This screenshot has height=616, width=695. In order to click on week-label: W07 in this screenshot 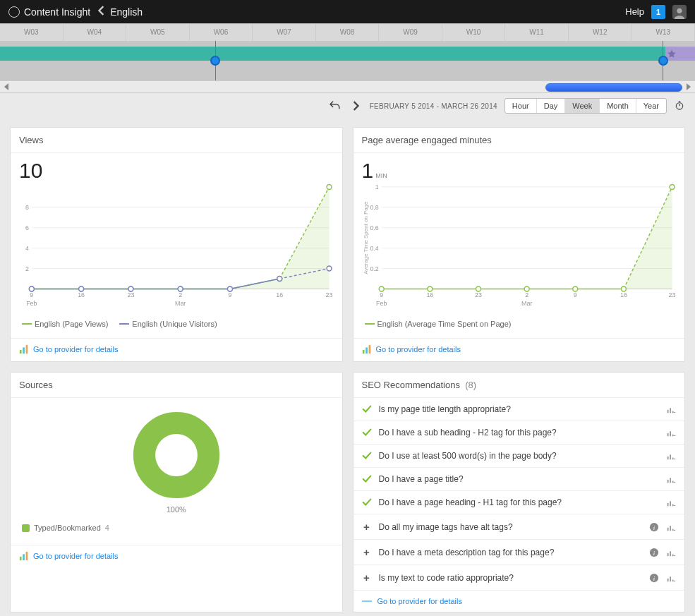, I will do `click(284, 32)`.